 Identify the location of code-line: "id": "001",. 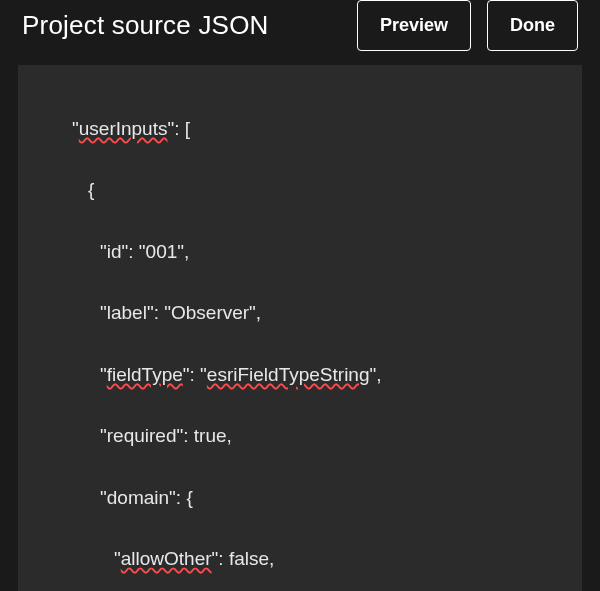
(302, 252).